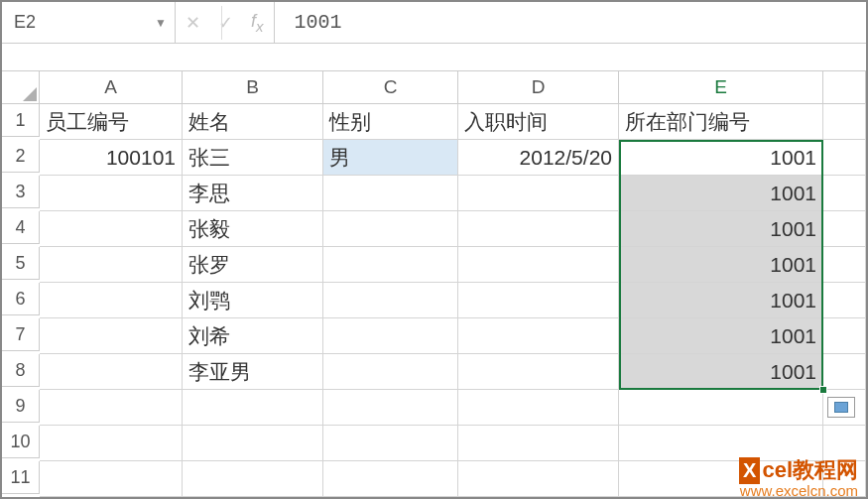  What do you see at coordinates (21, 121) in the screenshot?
I see `row-header-1: 1` at bounding box center [21, 121].